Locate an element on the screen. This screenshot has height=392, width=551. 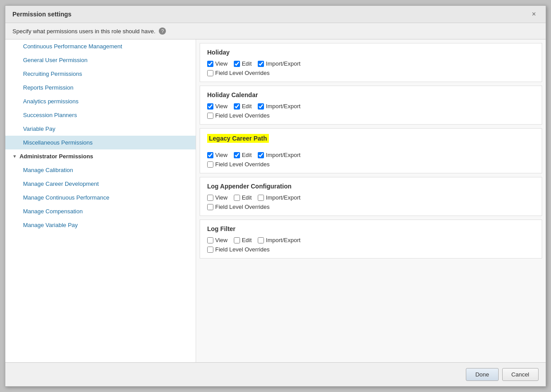
checkbox-log-filter-field-level is located at coordinates (210, 250).